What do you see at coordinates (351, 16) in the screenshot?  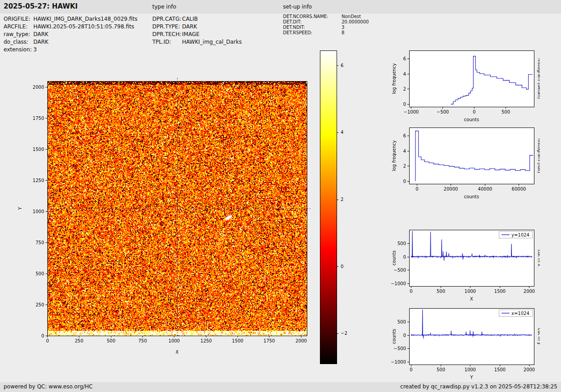 I see `meta-value: NonDest` at bounding box center [351, 16].